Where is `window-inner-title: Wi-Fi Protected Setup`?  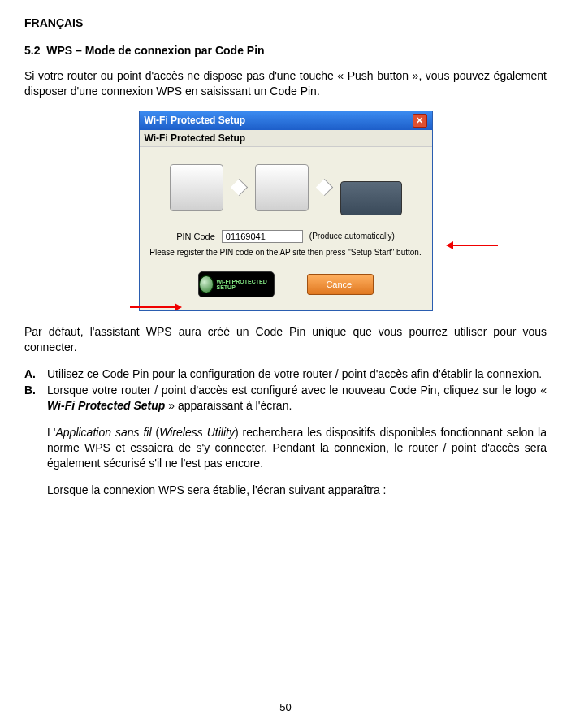 window-inner-title: Wi-Fi Protected Setup is located at coordinates (286, 138).